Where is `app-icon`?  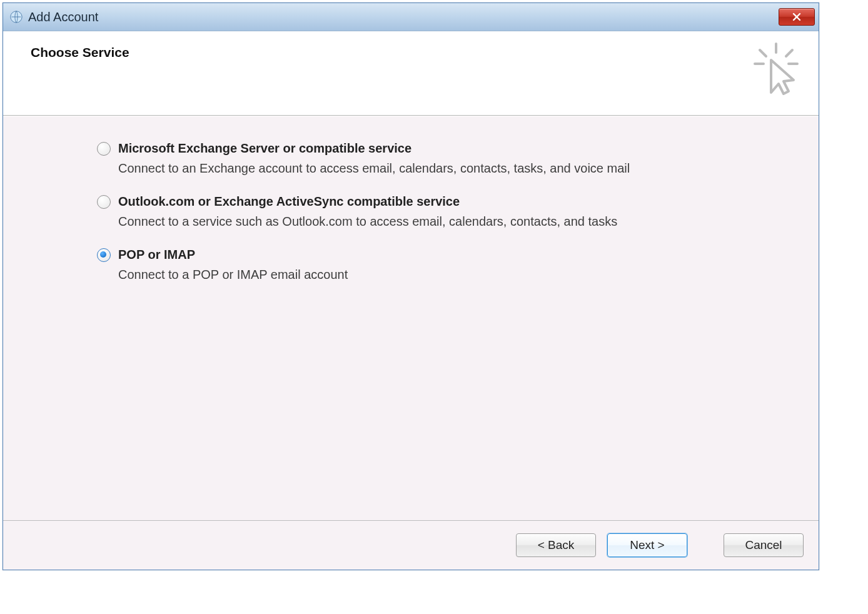
app-icon is located at coordinates (16, 17).